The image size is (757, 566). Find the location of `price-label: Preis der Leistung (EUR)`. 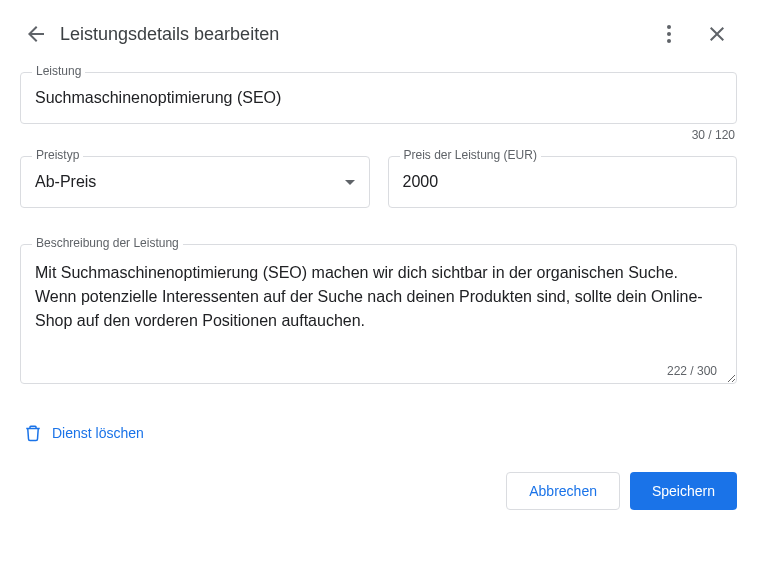

price-label: Preis der Leistung (EUR) is located at coordinates (470, 155).